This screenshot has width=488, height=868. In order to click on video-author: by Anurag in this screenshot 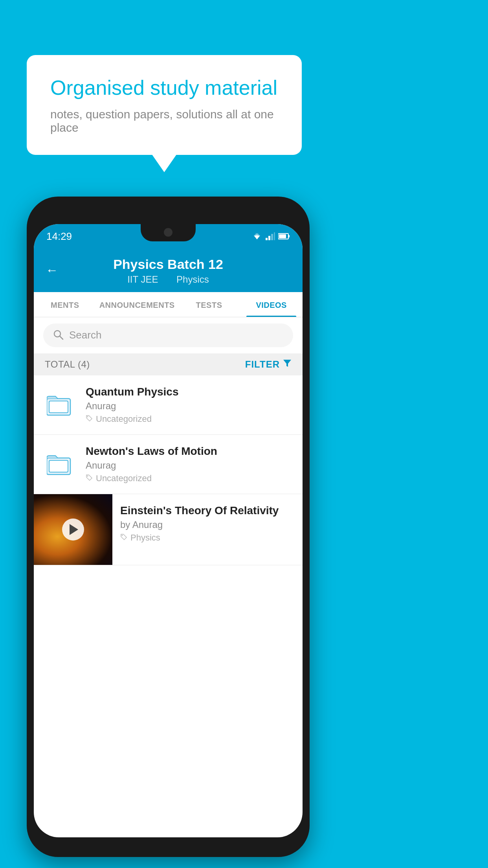, I will do `click(207, 525)`.